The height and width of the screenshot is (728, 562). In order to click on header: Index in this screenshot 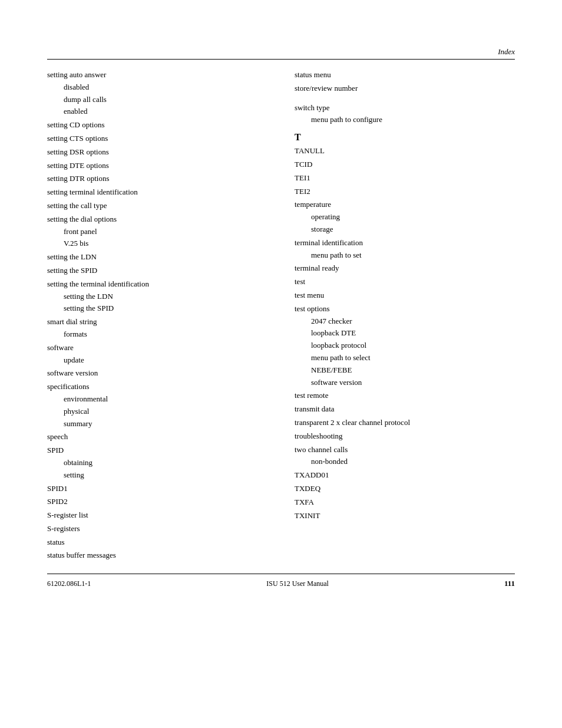, I will do `click(281, 52)`.